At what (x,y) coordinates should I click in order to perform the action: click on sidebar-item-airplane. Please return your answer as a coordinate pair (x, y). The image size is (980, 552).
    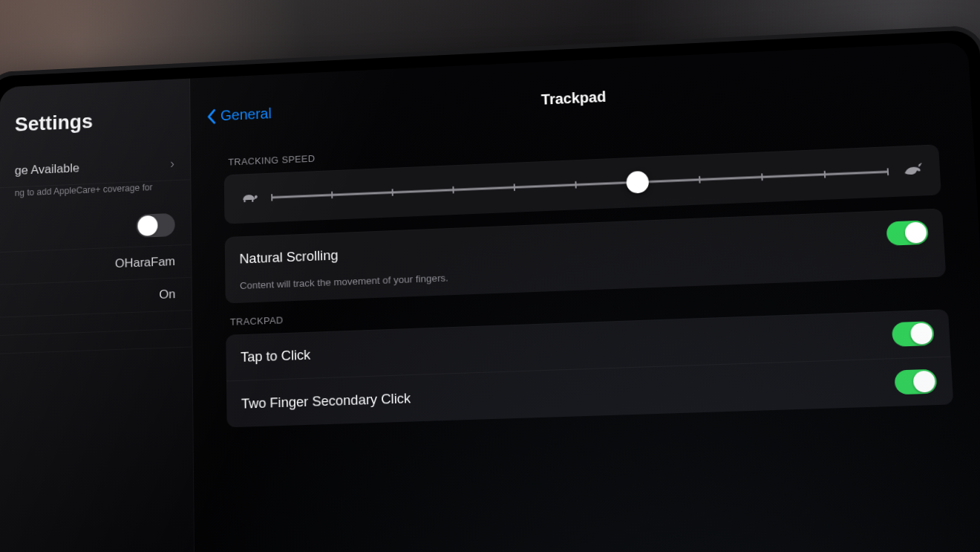
    Looking at the image, I should click on (95, 228).